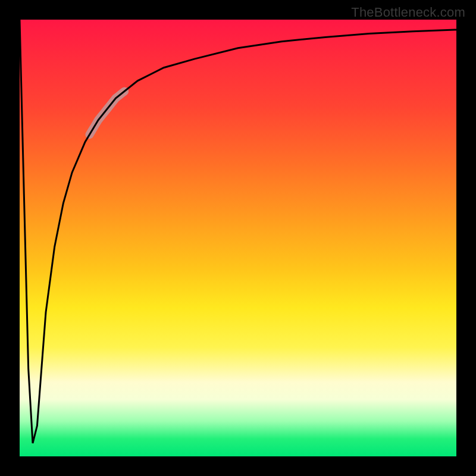  What do you see at coordinates (408, 12) in the screenshot?
I see `attribution-text: TheBottleneck.com` at bounding box center [408, 12].